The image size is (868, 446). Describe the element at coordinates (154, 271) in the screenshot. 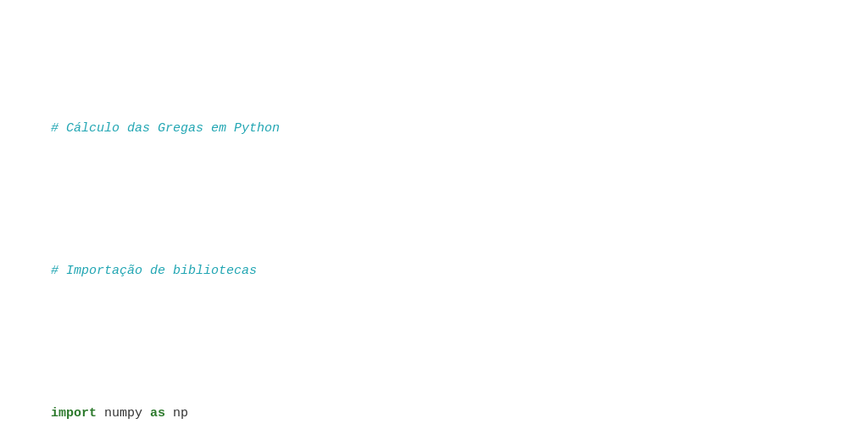

I see `comment-2: # Importação de bibliotecas` at that location.